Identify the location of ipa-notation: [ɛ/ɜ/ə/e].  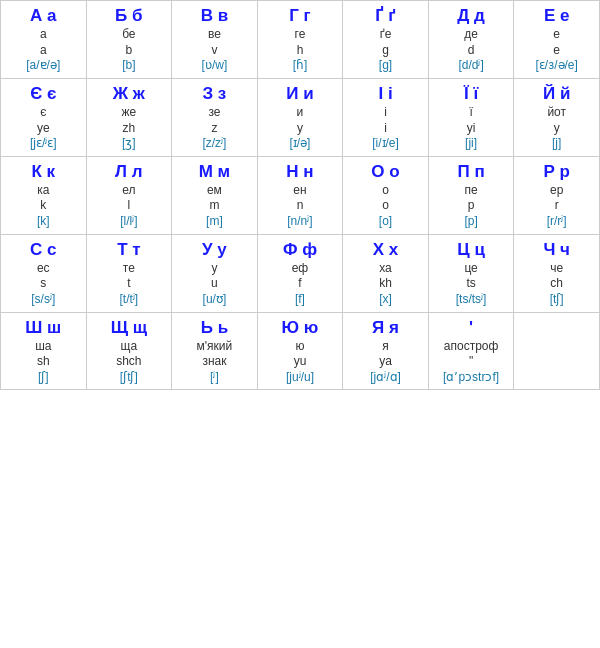
(556, 66).